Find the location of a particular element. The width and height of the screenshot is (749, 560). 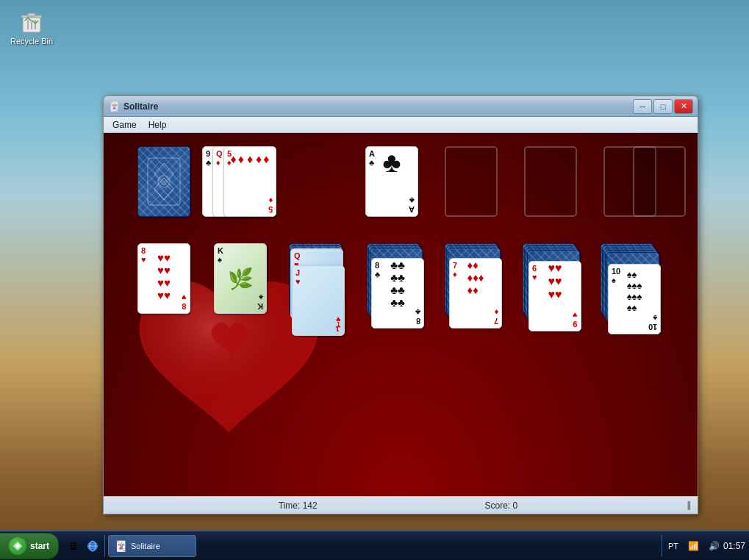

window-statusbar: Time: 142 Score: 0 ▐ is located at coordinates (401, 505).